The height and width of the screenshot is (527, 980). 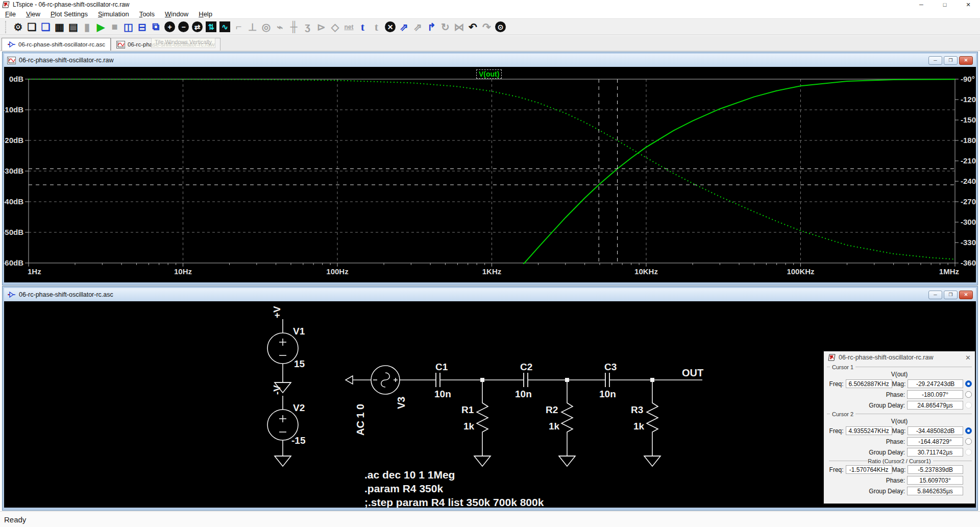 I want to click on field-value: -180.097°, so click(x=935, y=394).